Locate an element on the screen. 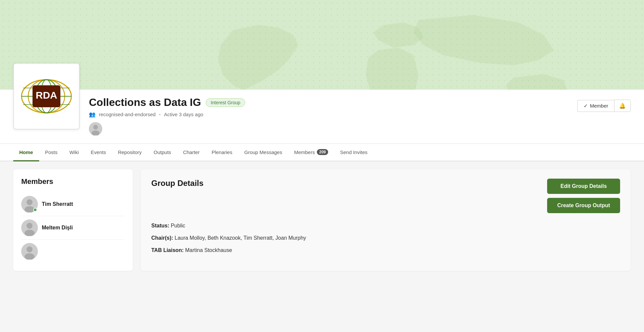 The height and width of the screenshot is (332, 644). tab-outputs: Outputs is located at coordinates (163, 153).